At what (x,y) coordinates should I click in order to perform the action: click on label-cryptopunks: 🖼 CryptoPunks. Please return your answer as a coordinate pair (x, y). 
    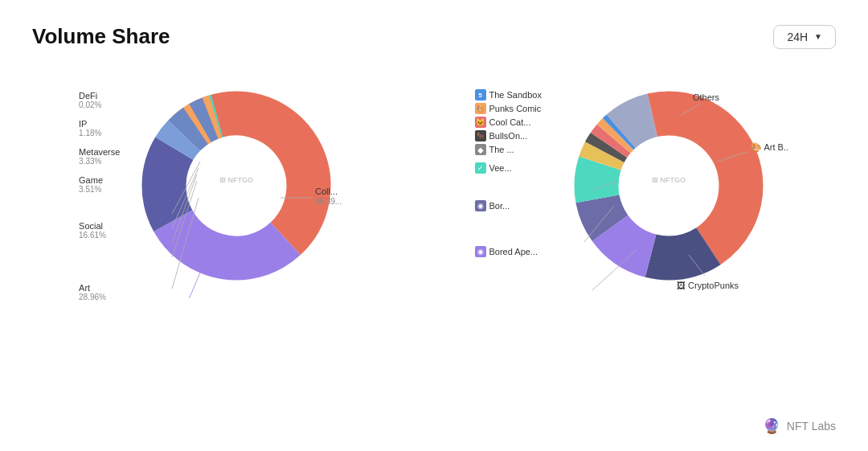
    Looking at the image, I should click on (708, 285).